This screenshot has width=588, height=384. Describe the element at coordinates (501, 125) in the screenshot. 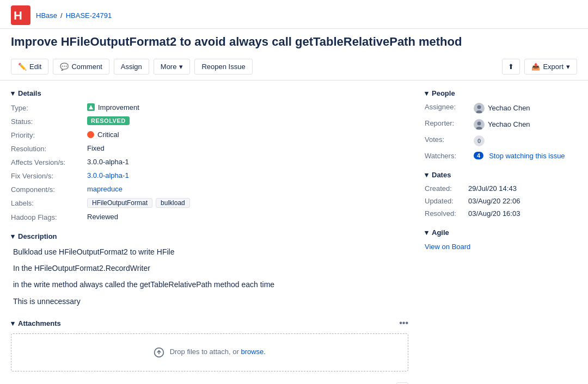

I see `people-section: ▾ People Assignee: Yechao Chen Reporter:…` at that location.